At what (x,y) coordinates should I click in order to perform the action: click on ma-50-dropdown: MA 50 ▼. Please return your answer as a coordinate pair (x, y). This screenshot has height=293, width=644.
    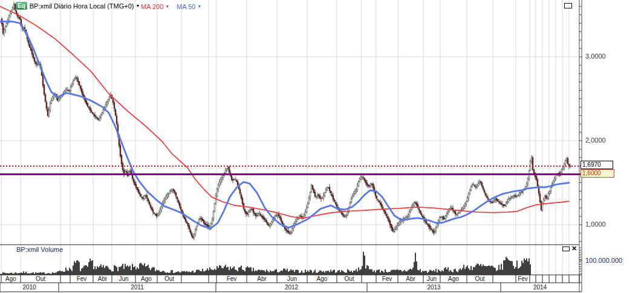
    Looking at the image, I should click on (189, 7).